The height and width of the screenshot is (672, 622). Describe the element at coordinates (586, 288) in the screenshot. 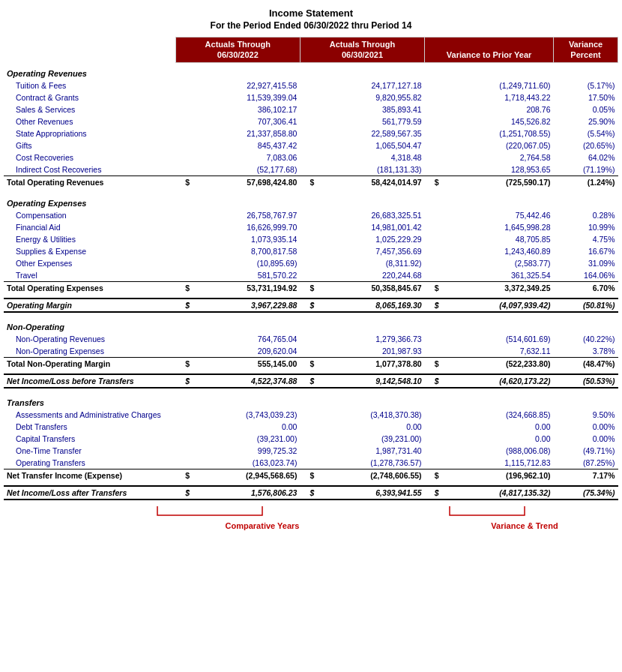

I see `total-op-exp-pct: 6.70%` at that location.